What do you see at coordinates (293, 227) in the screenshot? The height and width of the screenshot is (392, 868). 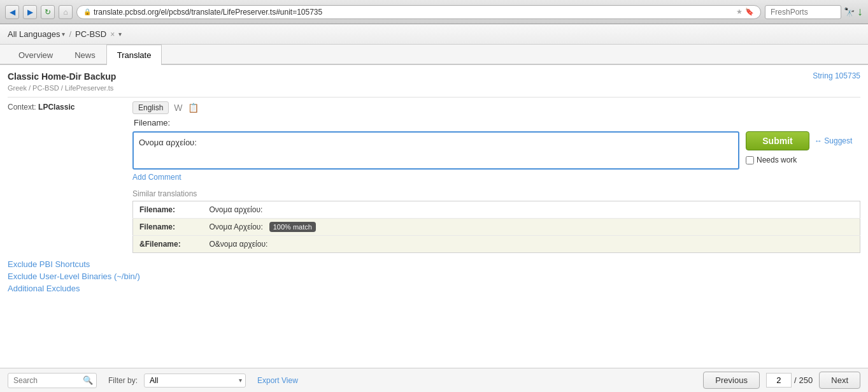 I see `match-badge: 100% match` at bounding box center [293, 227].